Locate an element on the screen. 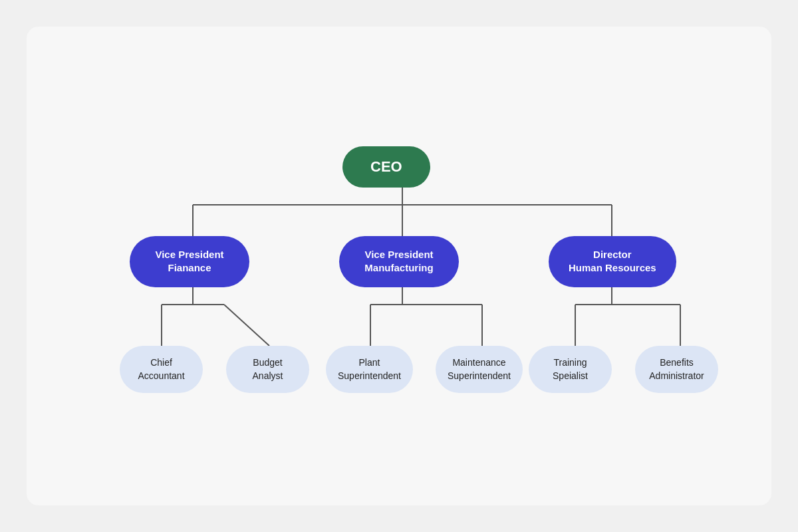 Image resolution: width=798 pixels, height=532 pixels. maintenance-superintendent-label: MaintenanceSuperintendent is located at coordinates (479, 370).